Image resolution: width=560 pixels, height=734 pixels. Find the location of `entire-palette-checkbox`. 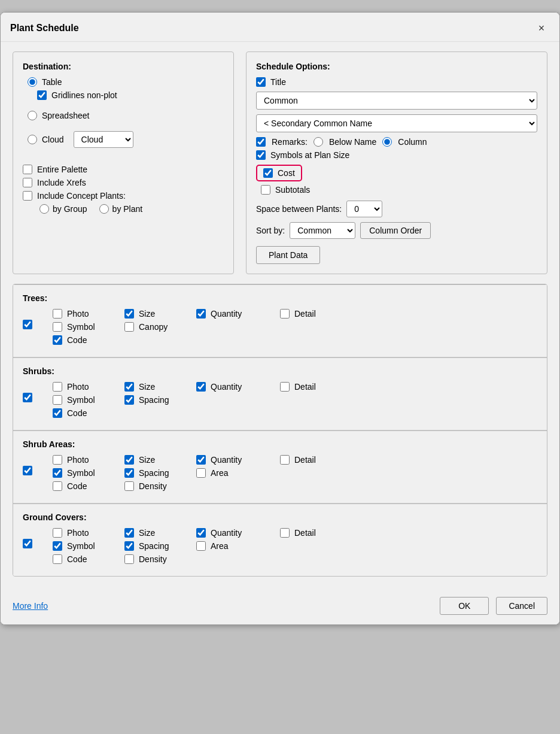

entire-palette-checkbox is located at coordinates (28, 169).